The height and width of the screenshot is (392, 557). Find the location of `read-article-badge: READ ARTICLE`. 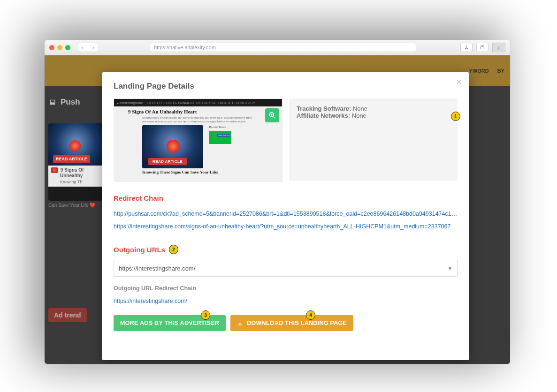

read-article-badge: READ ARTICLE is located at coordinates (71, 159).